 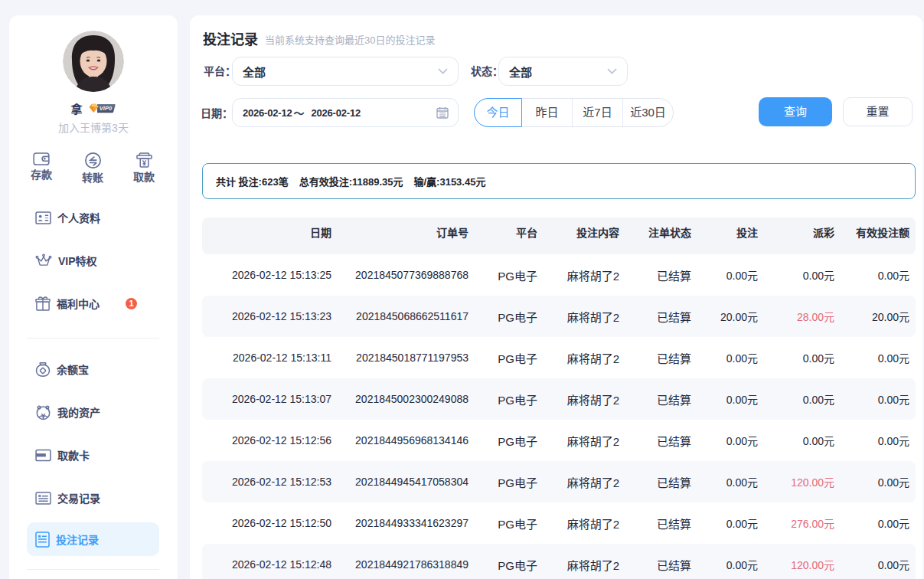 What do you see at coordinates (106, 109) in the screenshot?
I see `svg-text: VIP0` at bounding box center [106, 109].